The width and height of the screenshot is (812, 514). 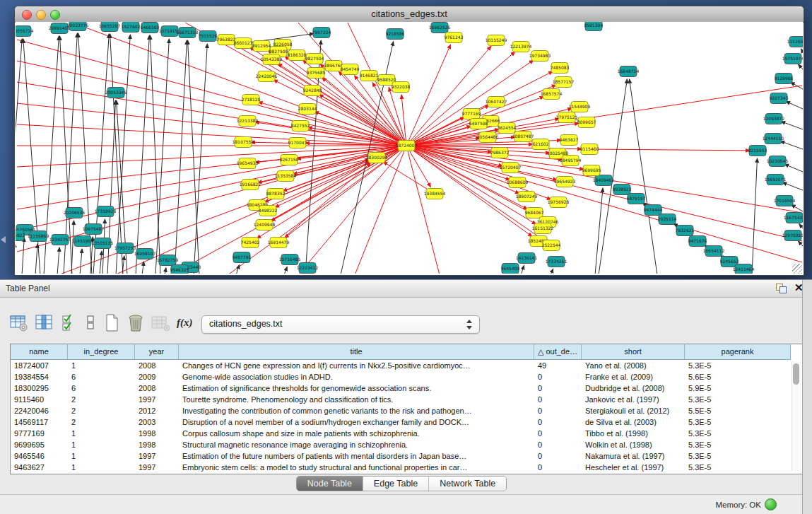 I want to click on table-row: 977716911998Corpus callosum shape and si…, so click(x=406, y=433).